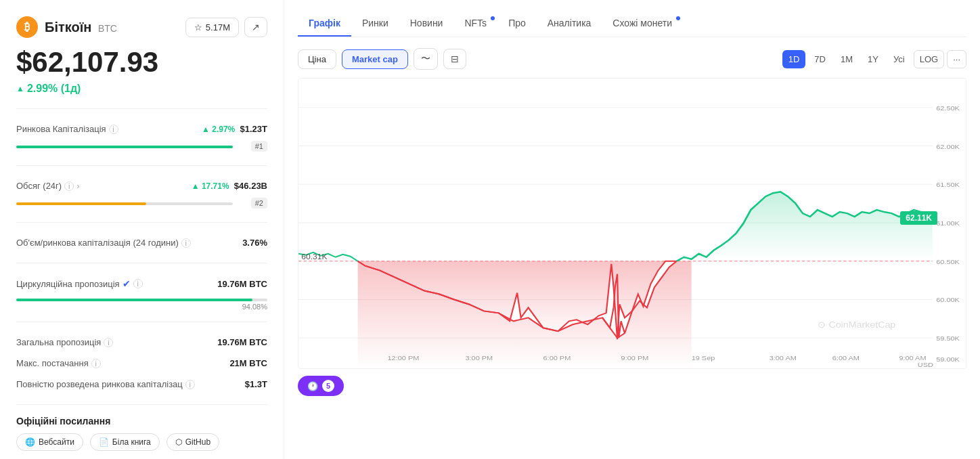  Describe the element at coordinates (635, 357) in the screenshot. I see `svg-text: 9:00 PM` at that location.